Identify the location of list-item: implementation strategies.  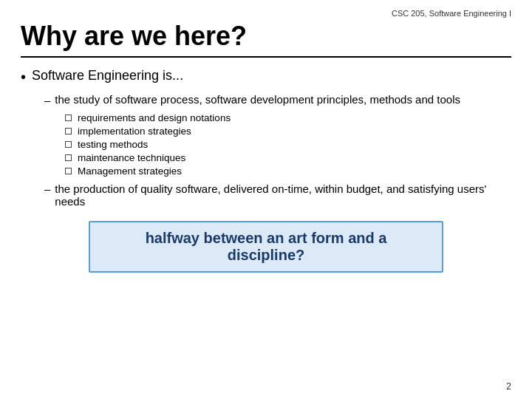
(288, 132).